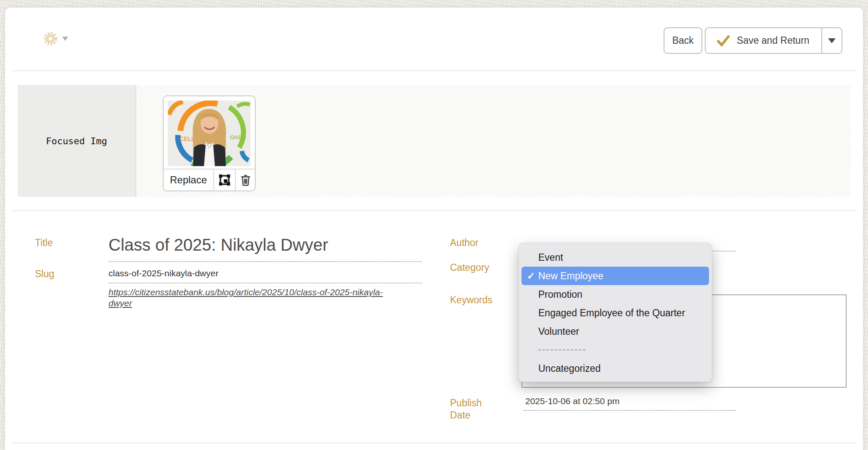 The height and width of the screenshot is (450, 868). I want to click on menu-item-label: Promotion, so click(560, 294).